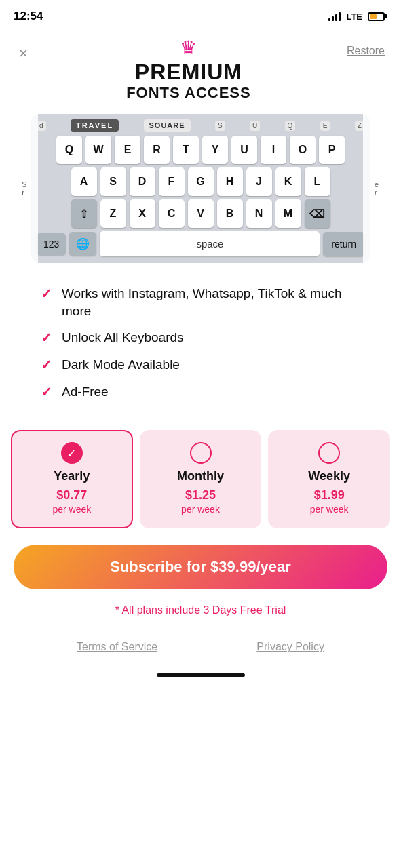 The width and height of the screenshot is (401, 868). I want to click on key-c: C, so click(172, 214).